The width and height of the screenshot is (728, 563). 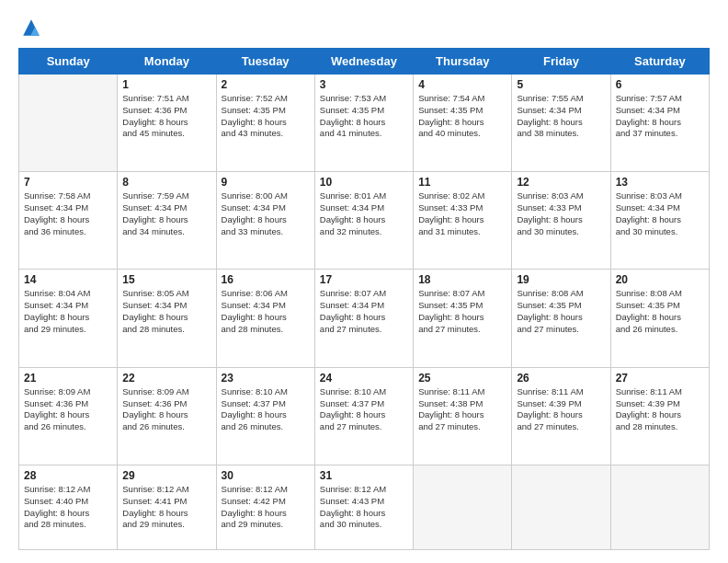 What do you see at coordinates (364, 221) in the screenshot?
I see `calendar-cell: 10Sunrise: 8:01 AM Sunset: 4:34 PM Dayli…` at bounding box center [364, 221].